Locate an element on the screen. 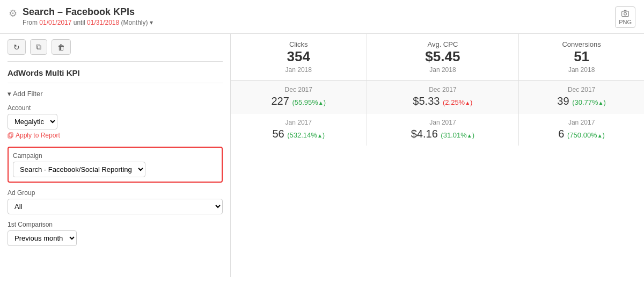 The width and height of the screenshot is (644, 282). row1-avg-cpc-value: $5.33 (2.25%▲) is located at coordinates (443, 101).